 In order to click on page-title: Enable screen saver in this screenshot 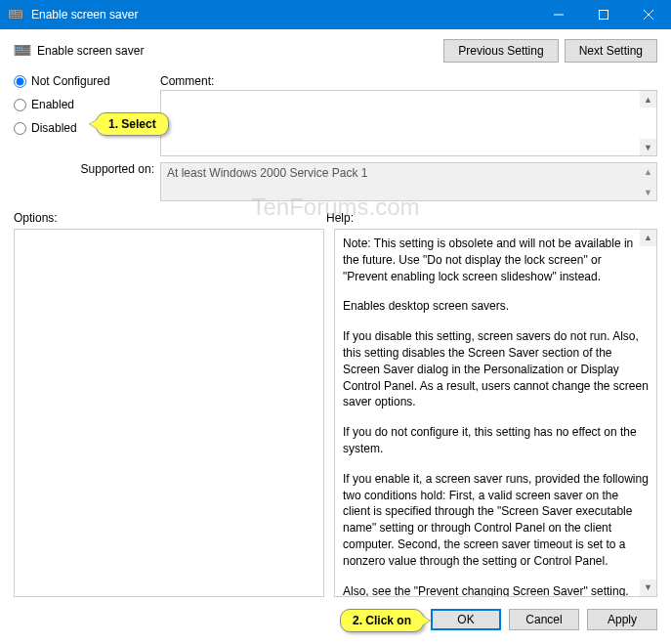, I will do `click(237, 51)`.